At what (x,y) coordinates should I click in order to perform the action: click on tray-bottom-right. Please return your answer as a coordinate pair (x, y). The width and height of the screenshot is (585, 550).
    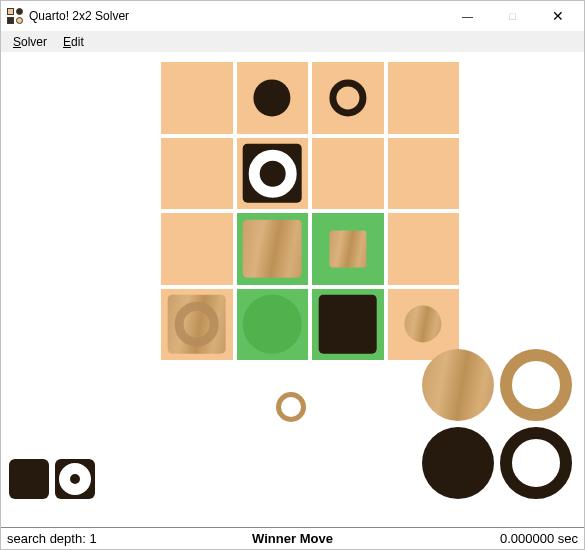
    Looking at the image, I should click on (497, 424).